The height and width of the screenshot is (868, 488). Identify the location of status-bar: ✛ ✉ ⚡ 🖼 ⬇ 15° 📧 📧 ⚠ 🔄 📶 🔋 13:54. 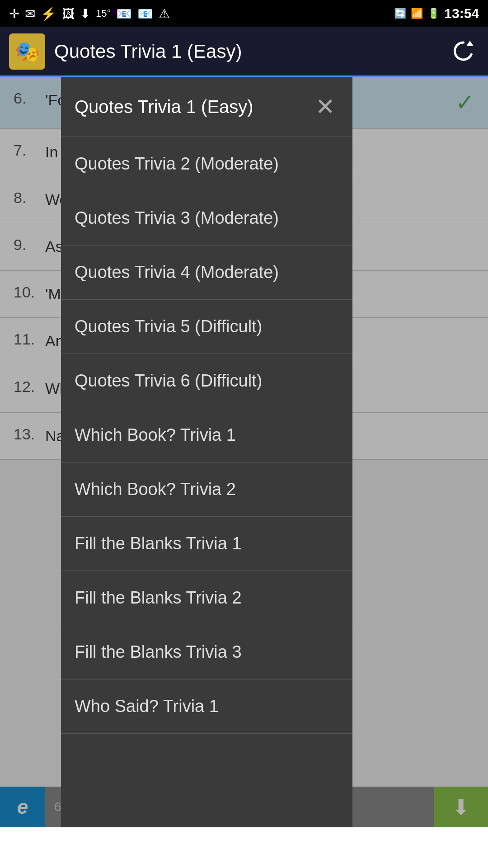
(244, 14).